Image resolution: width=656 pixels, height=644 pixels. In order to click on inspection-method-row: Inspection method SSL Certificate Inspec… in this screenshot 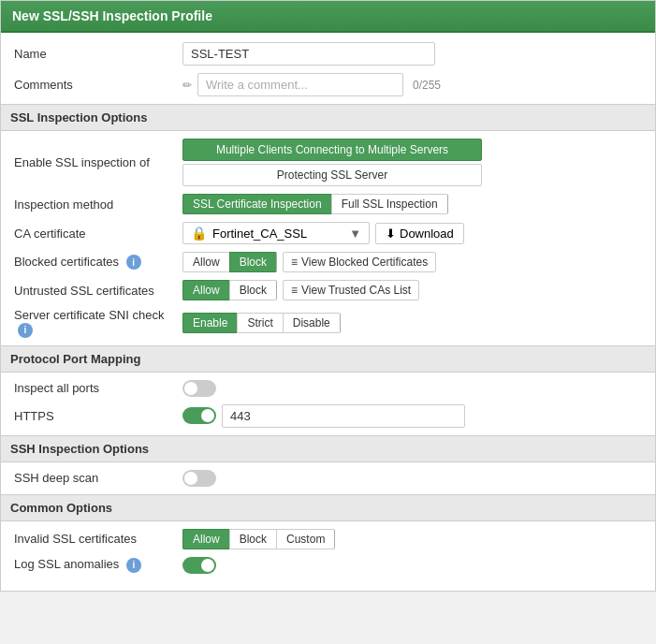, I will do `click(328, 204)`.